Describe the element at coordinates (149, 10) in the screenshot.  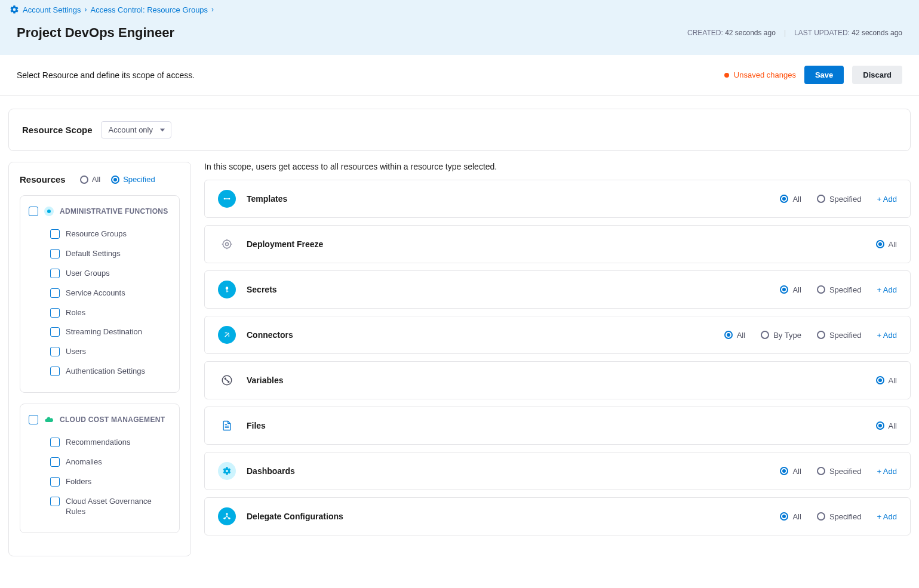
I see `breadcrumb-section-link: Access Control: Resource Groups` at that location.